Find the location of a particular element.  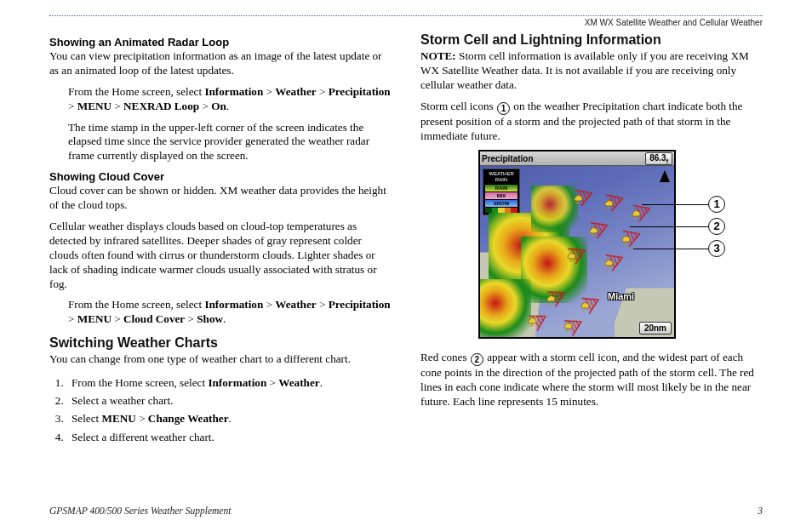

header-divider is located at coordinates (406, 15).